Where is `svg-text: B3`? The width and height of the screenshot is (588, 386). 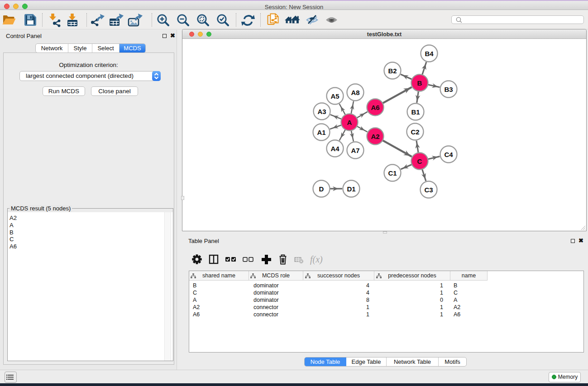 svg-text: B3 is located at coordinates (448, 90).